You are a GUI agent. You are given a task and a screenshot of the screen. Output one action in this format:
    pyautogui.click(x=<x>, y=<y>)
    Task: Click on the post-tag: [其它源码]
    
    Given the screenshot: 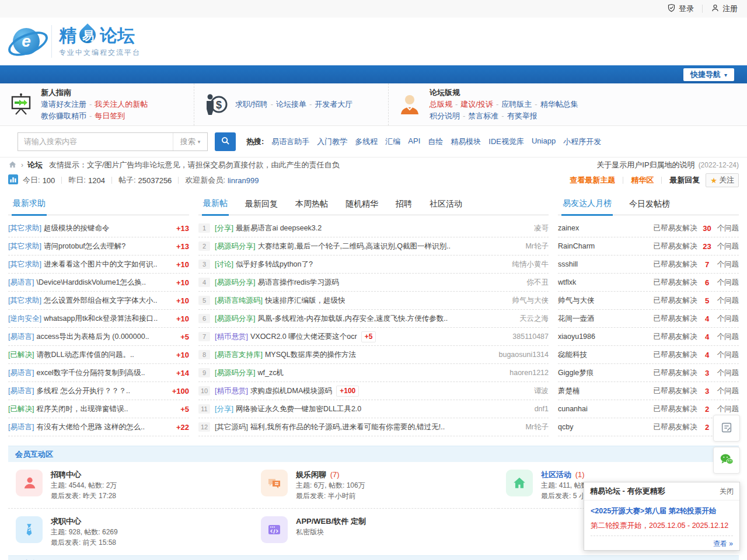 What is the action you would take?
    pyautogui.click(x=231, y=427)
    